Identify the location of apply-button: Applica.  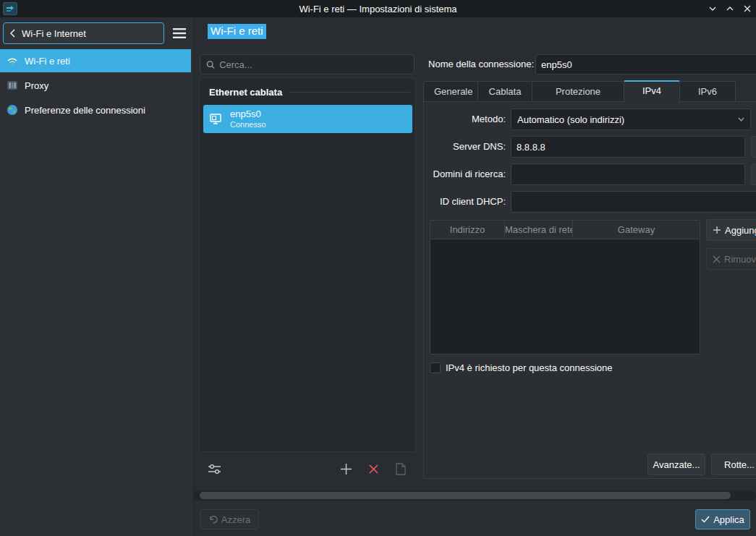
(723, 519).